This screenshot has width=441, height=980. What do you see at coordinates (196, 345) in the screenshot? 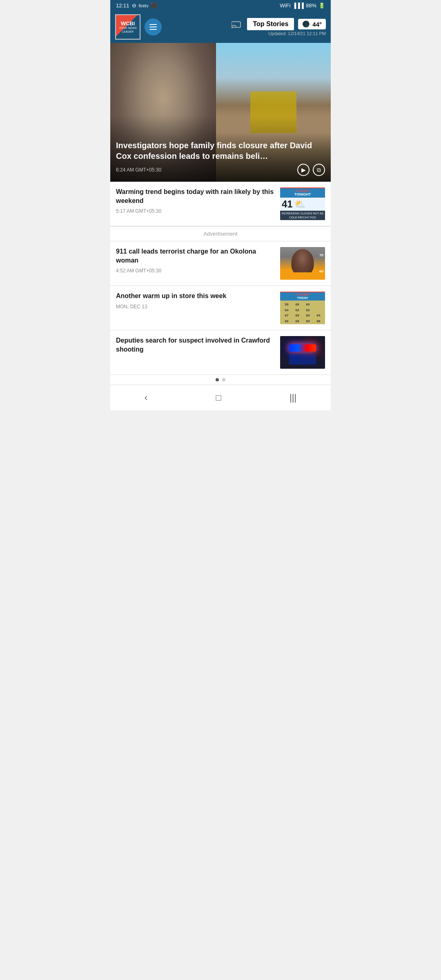
I see `news-headline: Deputies search for suspect involved in …` at bounding box center [196, 345].